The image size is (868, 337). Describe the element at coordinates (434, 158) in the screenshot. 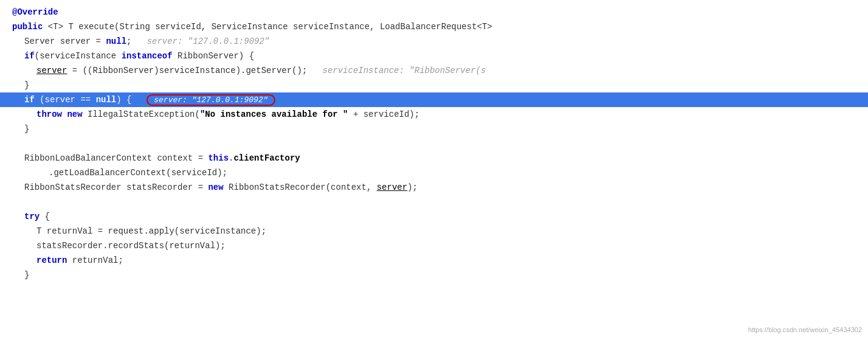

I see `code-line-context-assign: RibbonLoadBalancerContext context = this…` at that location.